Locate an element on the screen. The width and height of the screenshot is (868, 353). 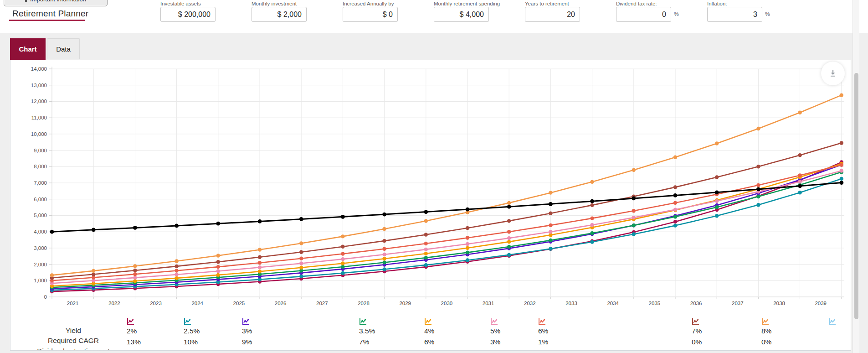
legend-column-7: 7%0% is located at coordinates (719, 332).